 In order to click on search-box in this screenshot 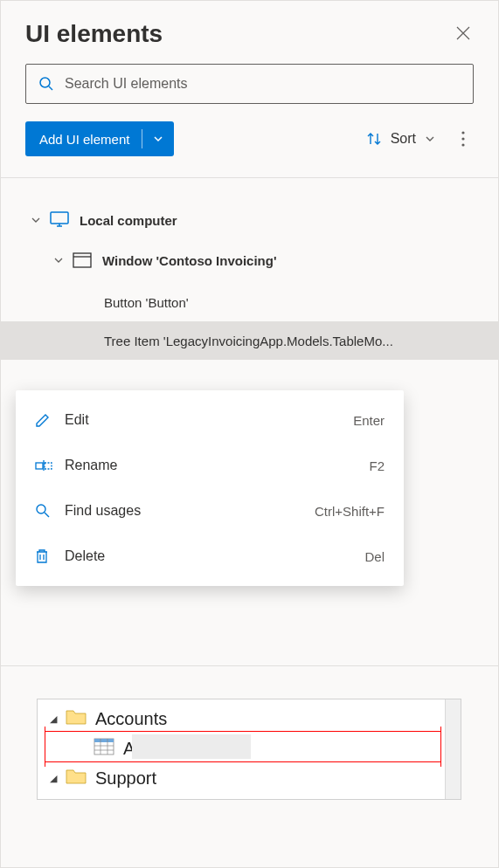, I will do `click(250, 84)`.